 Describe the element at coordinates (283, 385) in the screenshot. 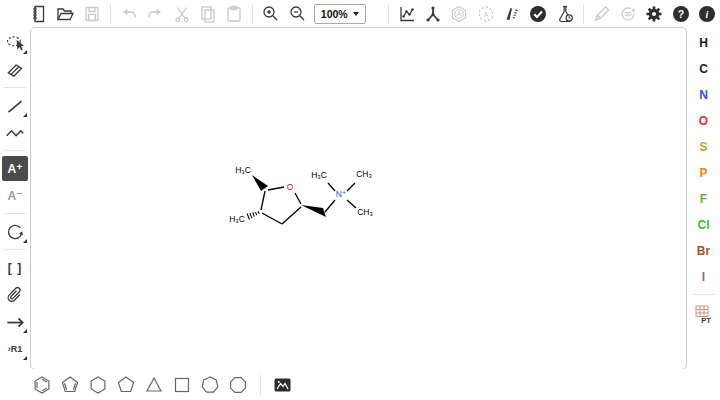

I see `template-library-icon` at that location.